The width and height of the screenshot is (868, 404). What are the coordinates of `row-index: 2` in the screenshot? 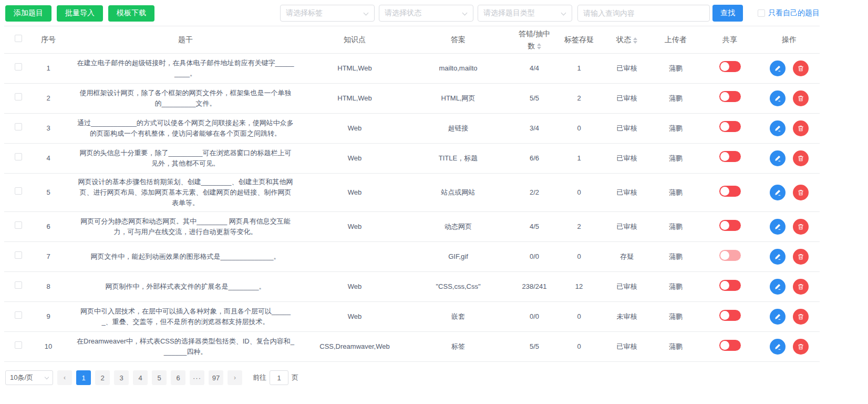 It's located at (48, 99).